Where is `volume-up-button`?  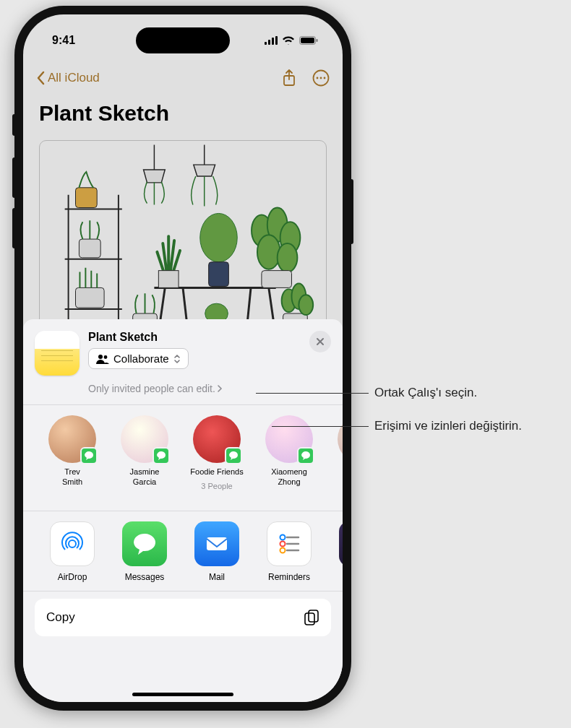
volume-up-button is located at coordinates (14, 178).